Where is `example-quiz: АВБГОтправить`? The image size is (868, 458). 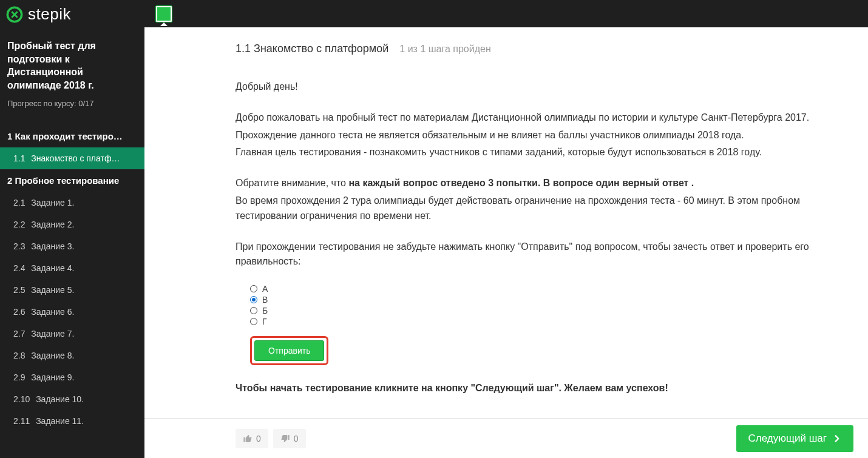 example-quiz: АВБГОтправить is located at coordinates (540, 323).